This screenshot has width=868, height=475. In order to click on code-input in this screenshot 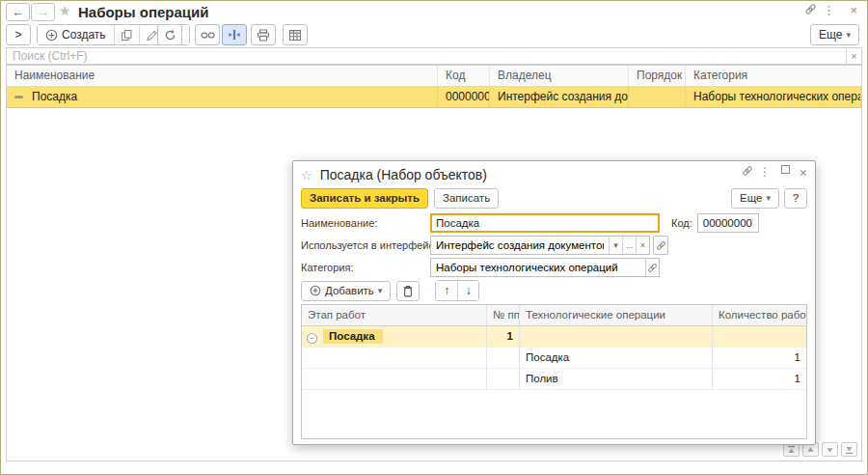, I will do `click(728, 223)`.